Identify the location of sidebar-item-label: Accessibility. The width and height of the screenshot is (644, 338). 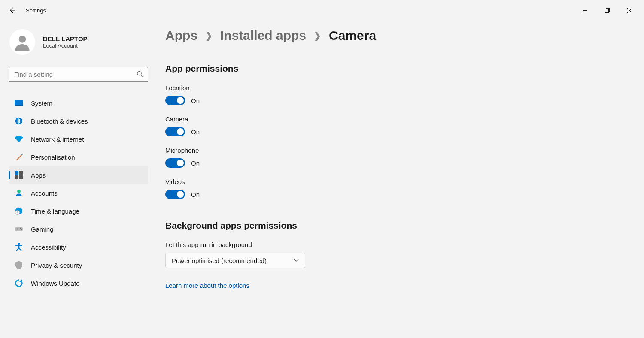
(49, 247).